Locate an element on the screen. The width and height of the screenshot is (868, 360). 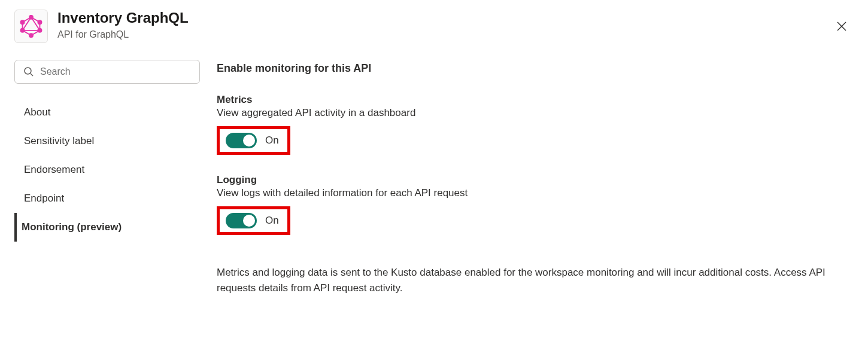
metrics-title: Metrics is located at coordinates (531, 100).